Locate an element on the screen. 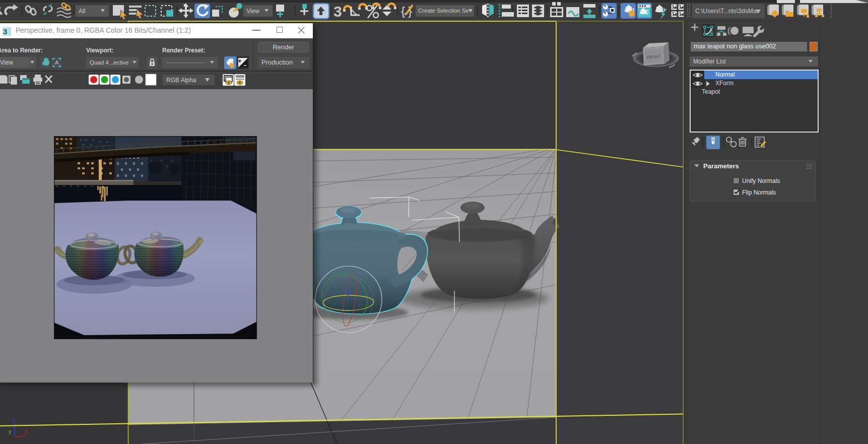 The width and height of the screenshot is (868, 444). svg-text: C:\Users\T...nts\3dsMax is located at coordinates (727, 11).